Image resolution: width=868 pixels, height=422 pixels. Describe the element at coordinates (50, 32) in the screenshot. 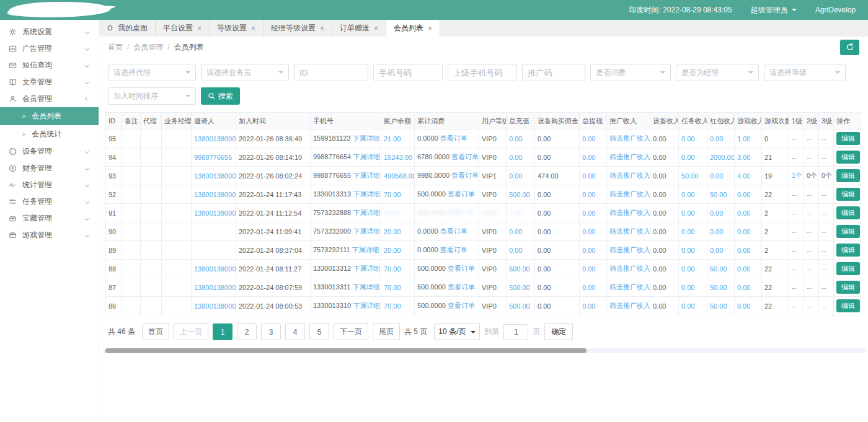

I see `sidebar-item-gear: 系统设置` at that location.